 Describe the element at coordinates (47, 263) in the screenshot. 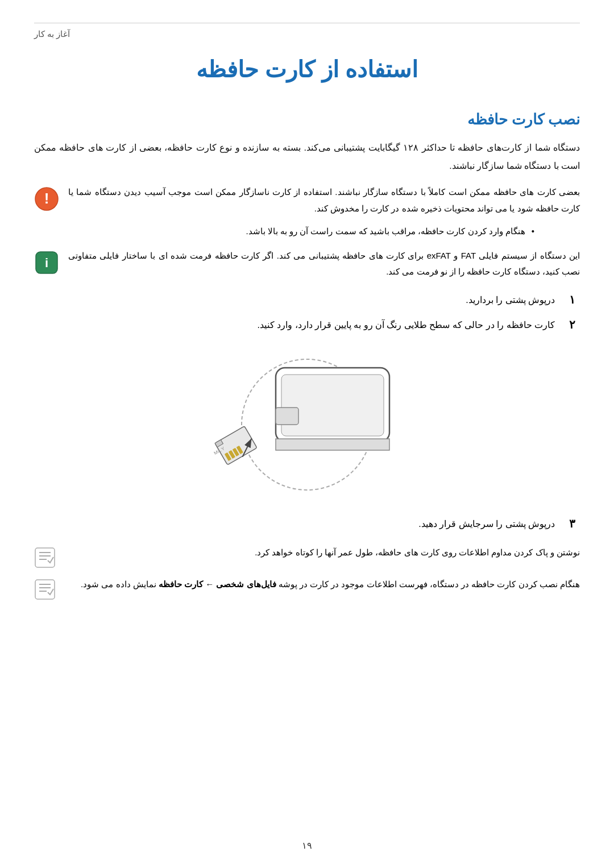

I see `info-icon: i` at that location.